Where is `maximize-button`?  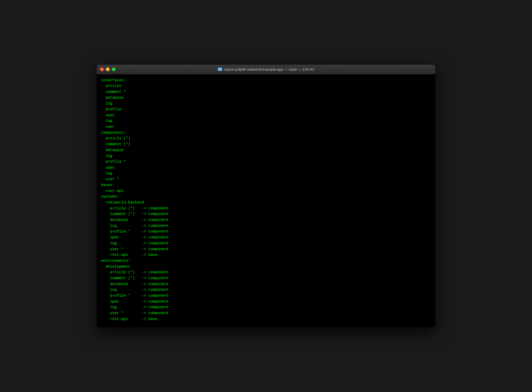
maximize-button is located at coordinates (114, 69).